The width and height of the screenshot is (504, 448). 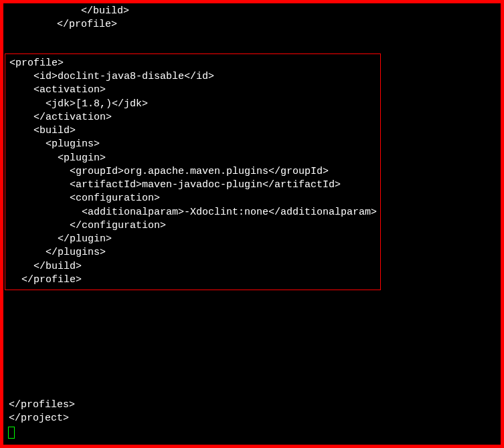 What do you see at coordinates (193, 213) in the screenshot?
I see `code-line: <additionalparam>-Xdoclint:none</additio…` at bounding box center [193, 213].